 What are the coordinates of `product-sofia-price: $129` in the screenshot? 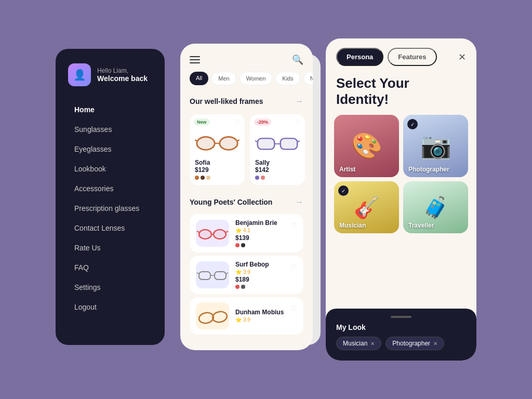 It's located at (217, 170).